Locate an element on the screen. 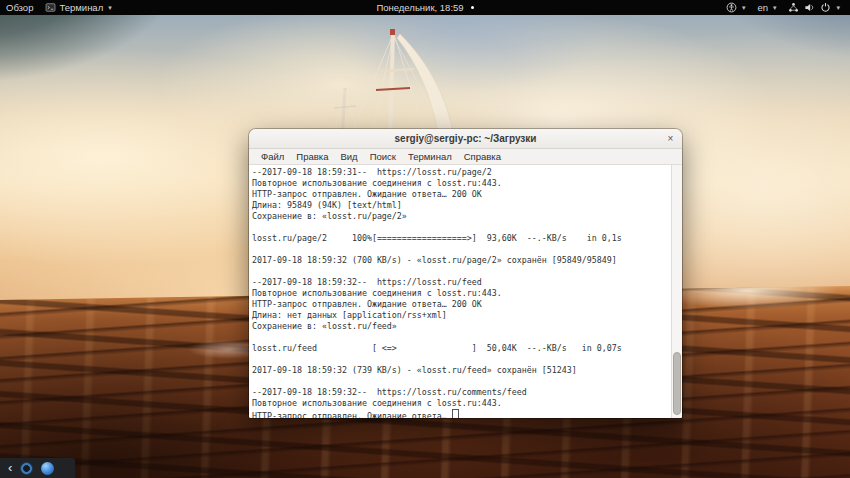 The height and width of the screenshot is (478, 850). menu-item: Поиск is located at coordinates (383, 156).